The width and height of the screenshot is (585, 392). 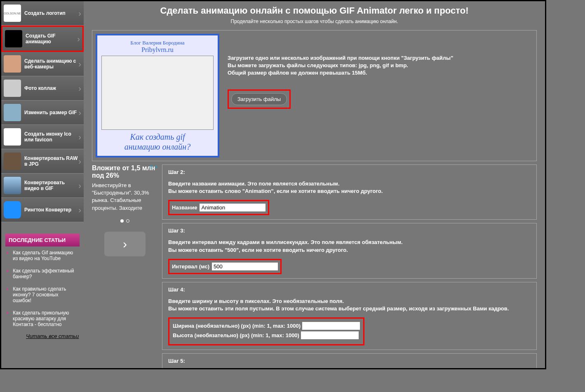 I want to click on main-nav: TOOLSON.NET Создать логотип › Создать GI…, so click(x=42, y=112).